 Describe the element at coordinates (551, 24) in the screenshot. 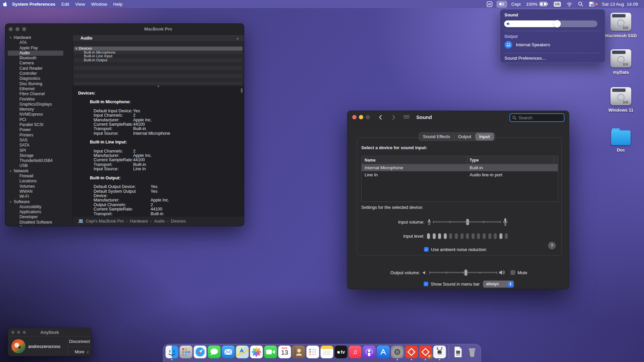

I see `popover-volume-slider` at that location.